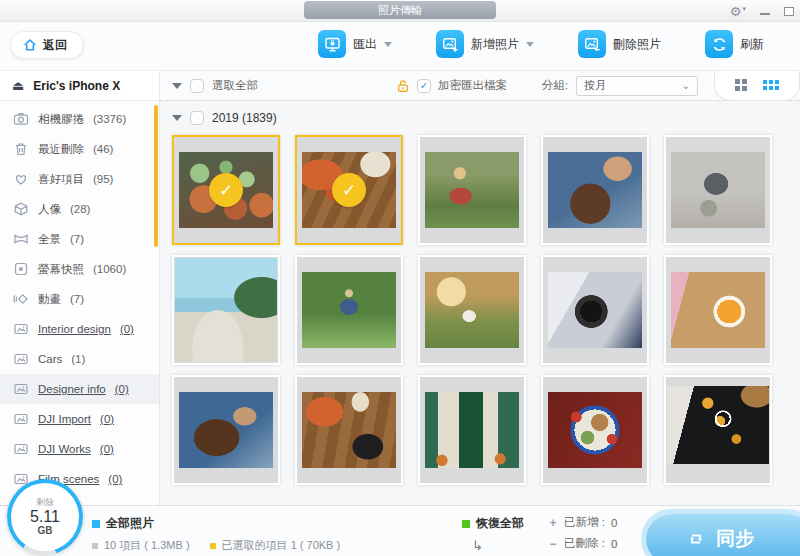 This screenshot has width=800, height=556. I want to click on minus-icon: −, so click(553, 544).